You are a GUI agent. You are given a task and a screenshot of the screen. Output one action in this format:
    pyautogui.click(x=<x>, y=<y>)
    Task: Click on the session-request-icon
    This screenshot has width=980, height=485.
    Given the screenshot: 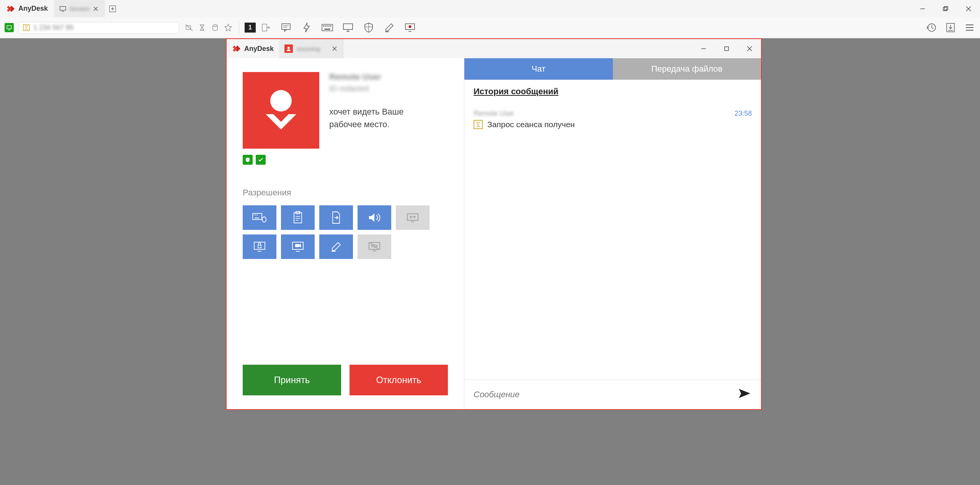 What is the action you would take?
    pyautogui.click(x=478, y=125)
    